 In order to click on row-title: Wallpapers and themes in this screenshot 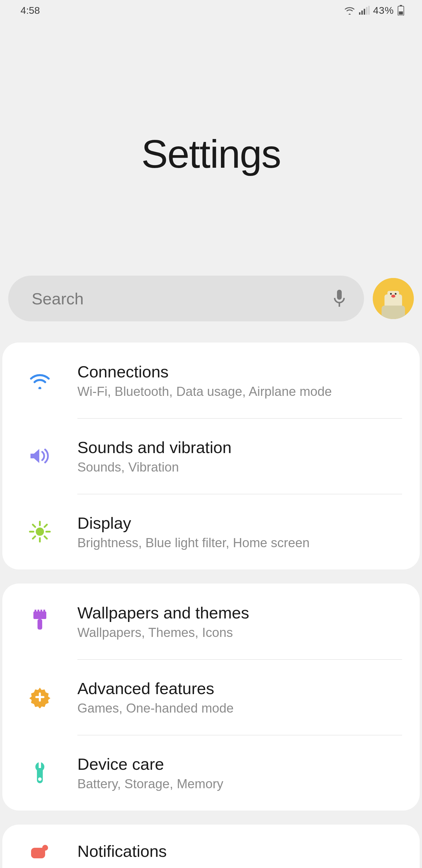, I will do `click(240, 613)`.